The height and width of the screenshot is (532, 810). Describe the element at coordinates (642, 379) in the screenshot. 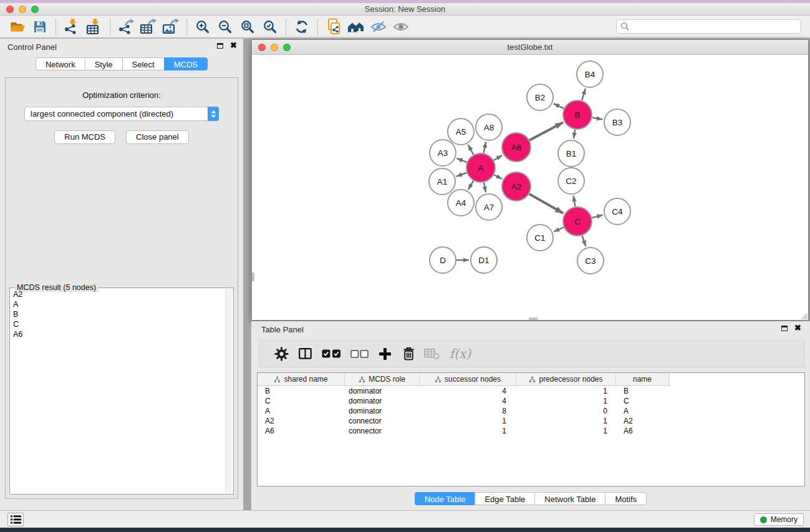

I see `column-header-name: name` at that location.